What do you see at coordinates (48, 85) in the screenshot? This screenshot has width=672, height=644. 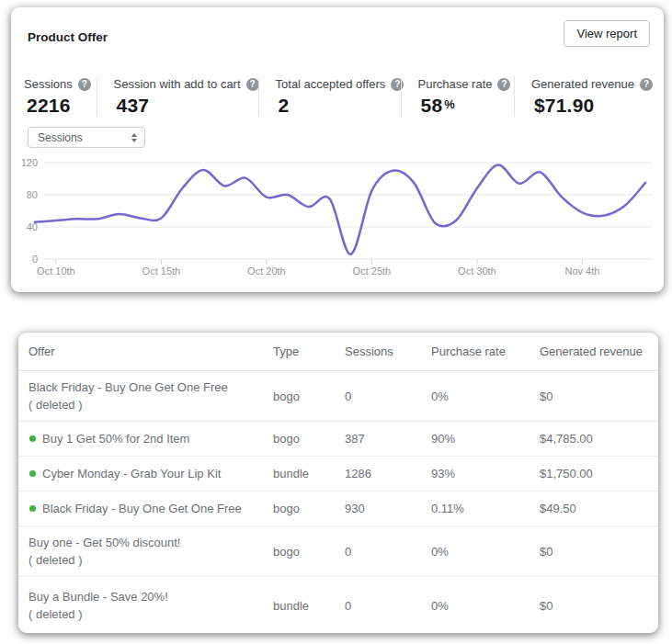 I see `metric-label: Sessions` at bounding box center [48, 85].